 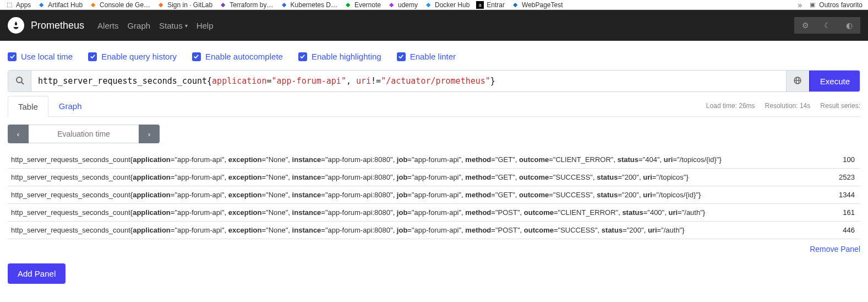 I want to click on bookmark-artifact-hub: ◆Artifact Hub, so click(x=60, y=5).